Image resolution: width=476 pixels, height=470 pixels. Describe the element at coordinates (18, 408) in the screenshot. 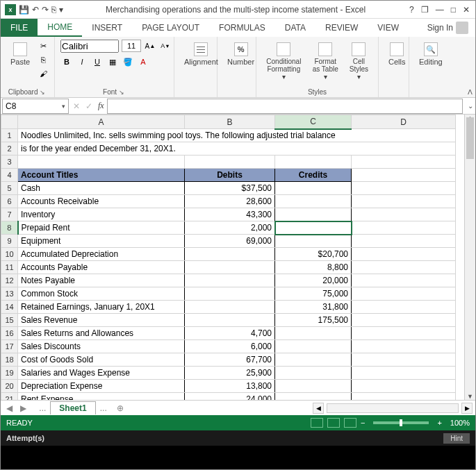

I see `sheet-nav-icon: ◀ ▶` at that location.